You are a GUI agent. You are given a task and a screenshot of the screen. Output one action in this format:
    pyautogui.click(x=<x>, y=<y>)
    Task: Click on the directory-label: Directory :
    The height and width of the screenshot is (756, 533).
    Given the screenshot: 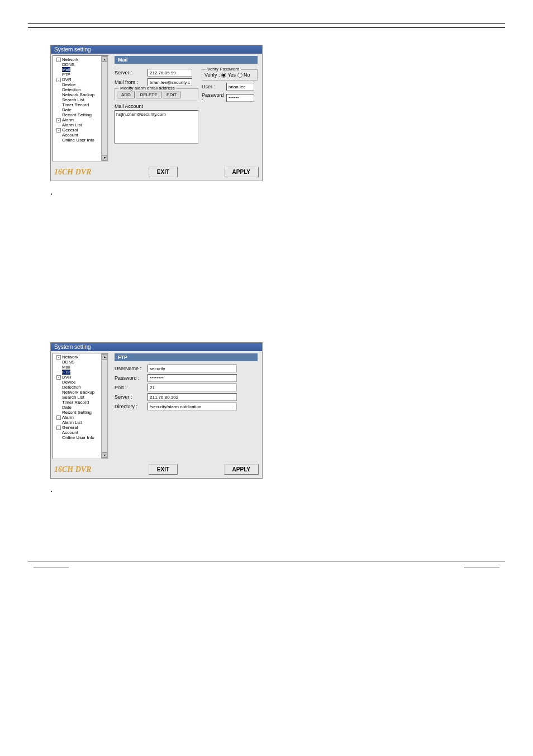 What is the action you would take?
    pyautogui.click(x=130, y=407)
    